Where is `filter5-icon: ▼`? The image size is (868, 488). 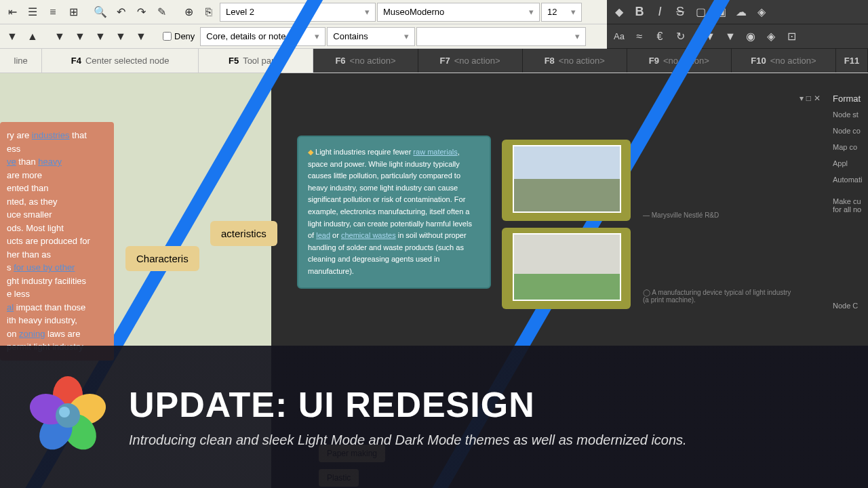
filter5-icon: ▼ is located at coordinates (141, 37).